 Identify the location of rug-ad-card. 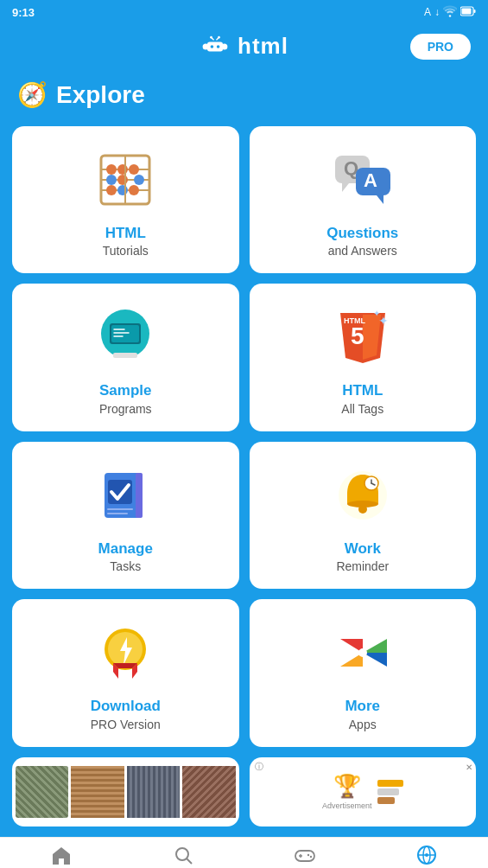
(126, 792).